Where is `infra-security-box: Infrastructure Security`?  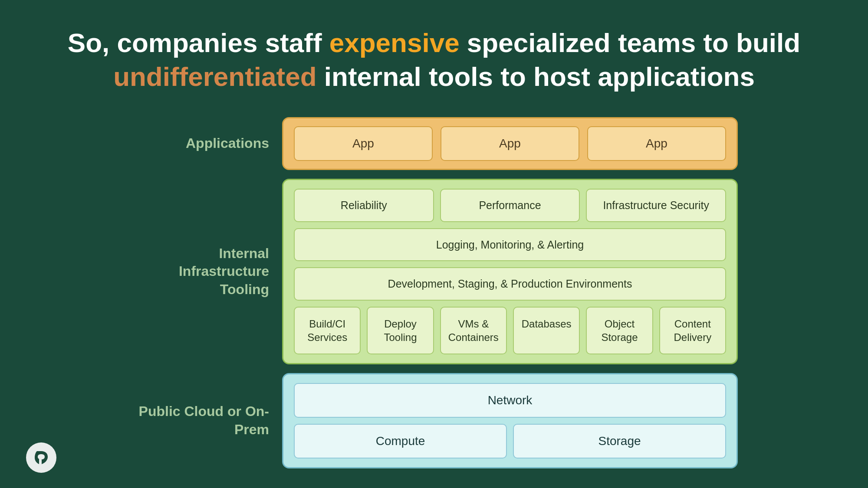
infra-security-box: Infrastructure Security is located at coordinates (656, 206).